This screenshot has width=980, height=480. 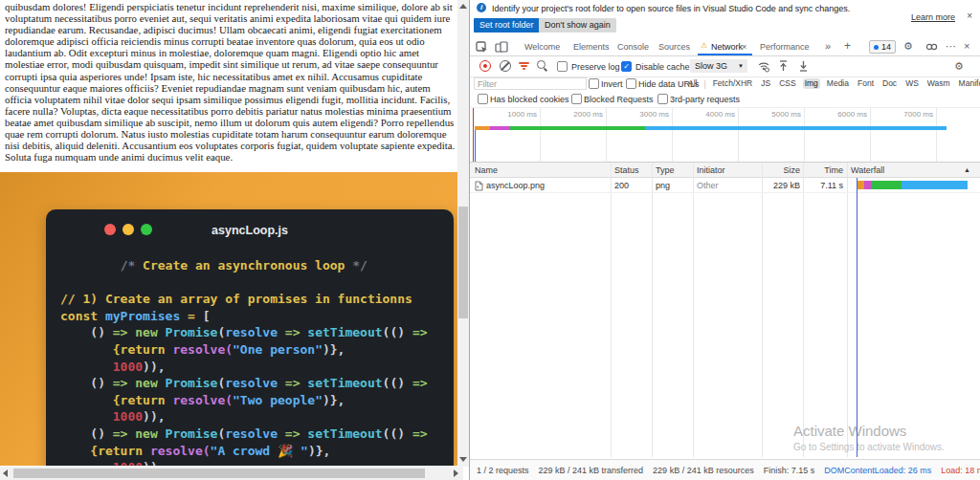 What do you see at coordinates (804, 66) in the screenshot?
I see `export-har-icon` at bounding box center [804, 66].